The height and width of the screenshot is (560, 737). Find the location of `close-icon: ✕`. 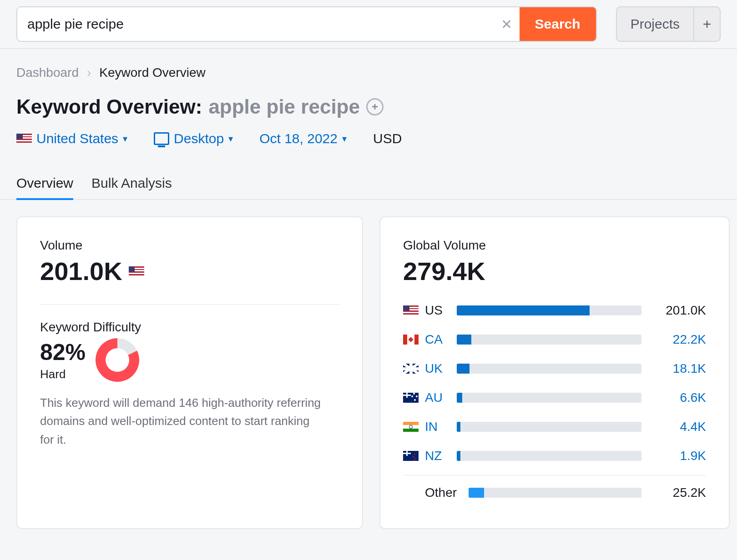

close-icon: ✕ is located at coordinates (507, 25).